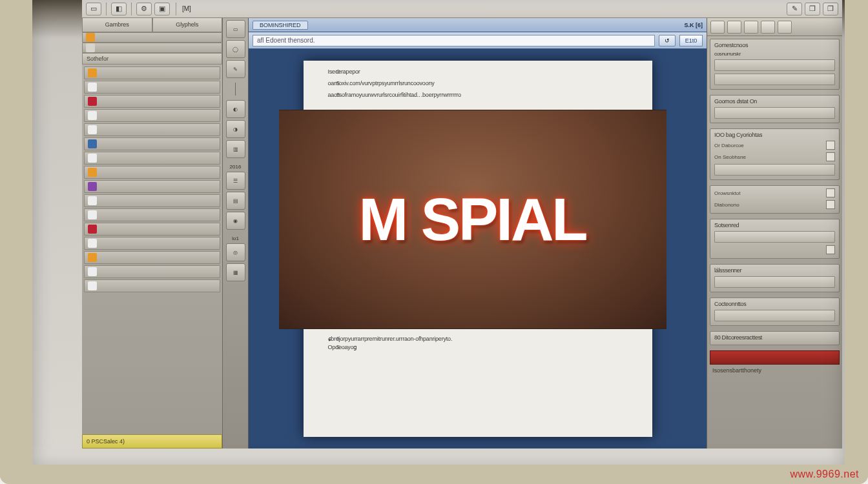 This screenshot has width=868, height=484. I want to click on tool-label-mid: 2016, so click(236, 166).